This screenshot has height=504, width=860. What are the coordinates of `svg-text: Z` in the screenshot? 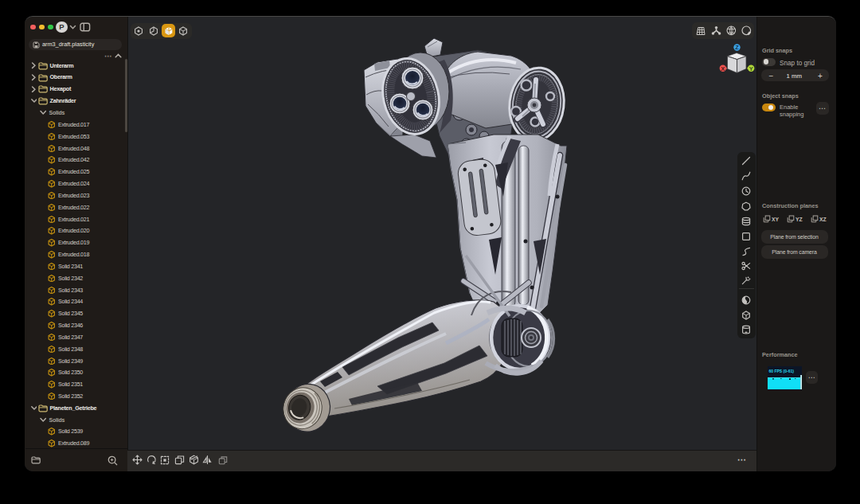 It's located at (737, 48).